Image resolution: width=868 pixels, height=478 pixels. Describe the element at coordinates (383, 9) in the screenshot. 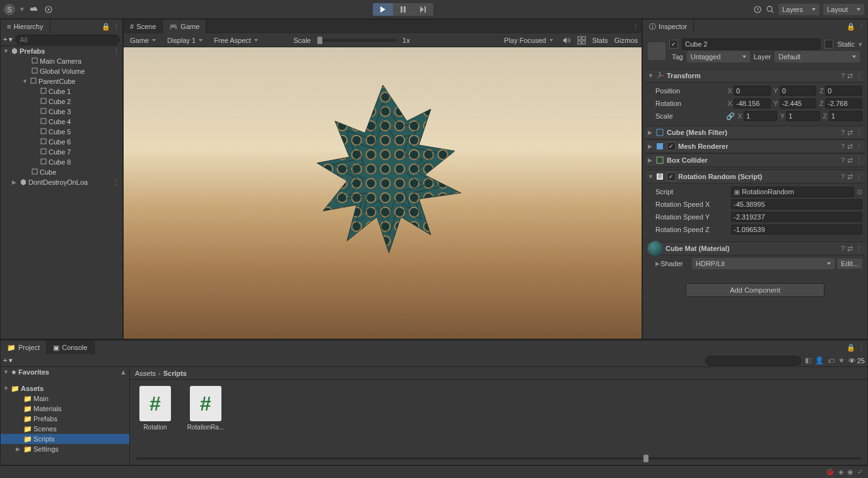

I see `play-button` at that location.